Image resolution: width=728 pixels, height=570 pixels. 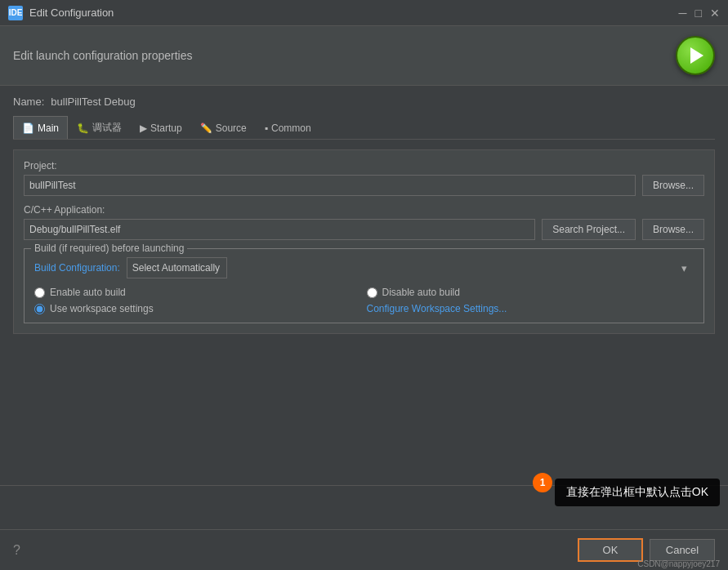 What do you see at coordinates (83, 128) in the screenshot?
I see `debugger-tab-icon: 🐛` at bounding box center [83, 128].